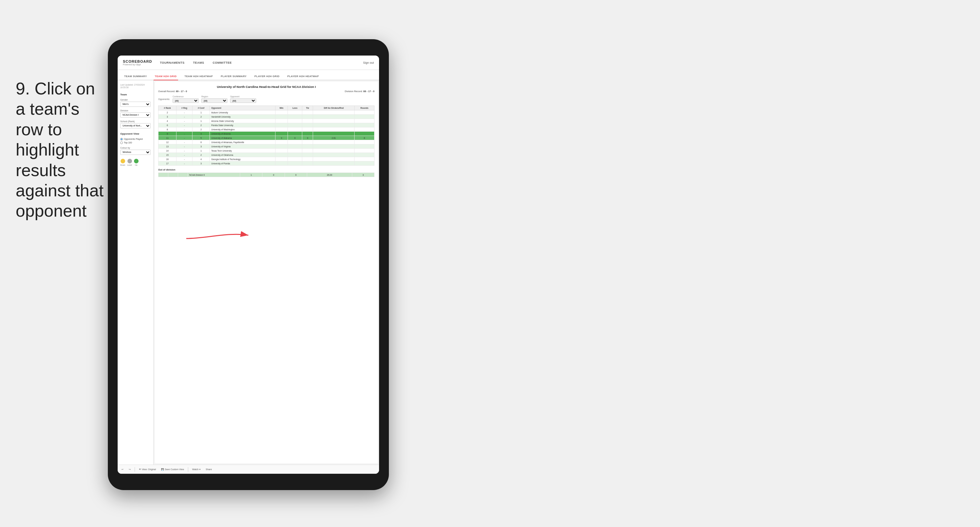 The image size is (980, 527). What do you see at coordinates (266, 155) in the screenshot?
I see `table-row: 15 - 2 University of Oklahoma` at bounding box center [266, 155].